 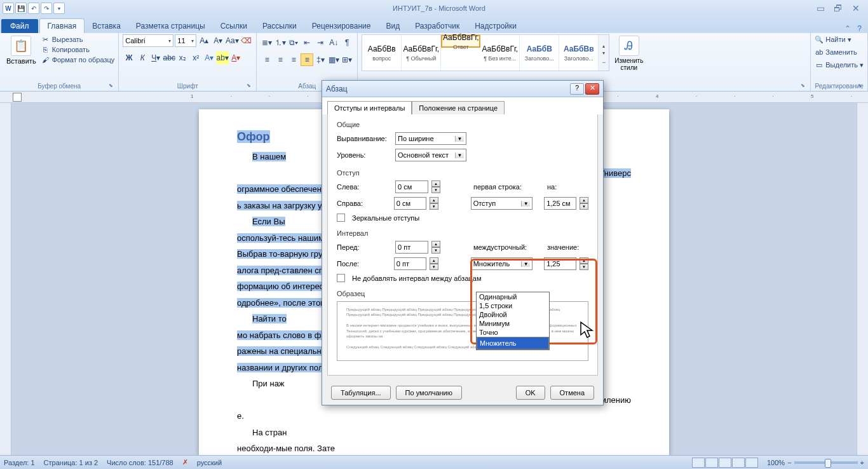 I want to click on close-icon: ✕, so click(x=856, y=8).